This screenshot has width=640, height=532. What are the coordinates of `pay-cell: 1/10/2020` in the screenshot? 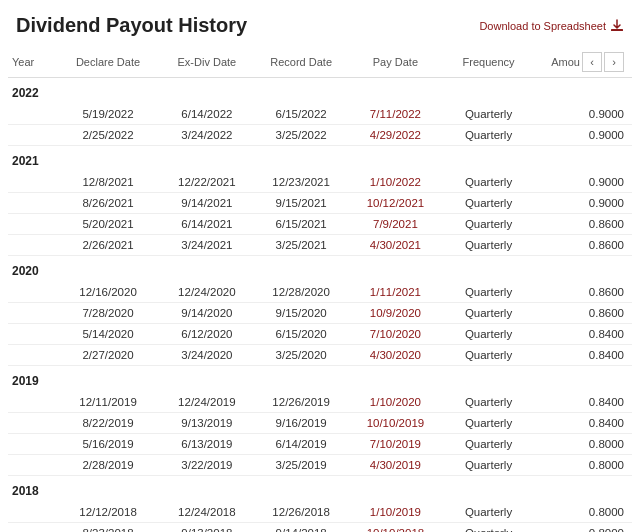 It's located at (395, 402).